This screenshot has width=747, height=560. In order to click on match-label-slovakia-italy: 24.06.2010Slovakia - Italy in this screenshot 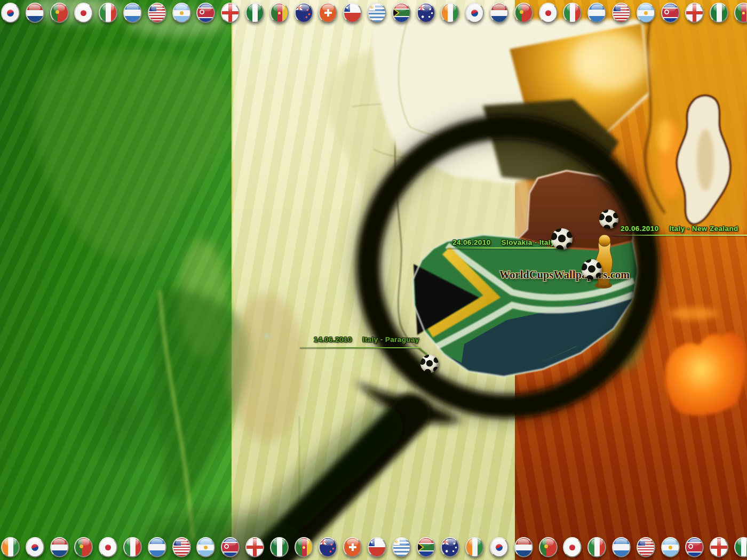, I will do `click(504, 242)`.